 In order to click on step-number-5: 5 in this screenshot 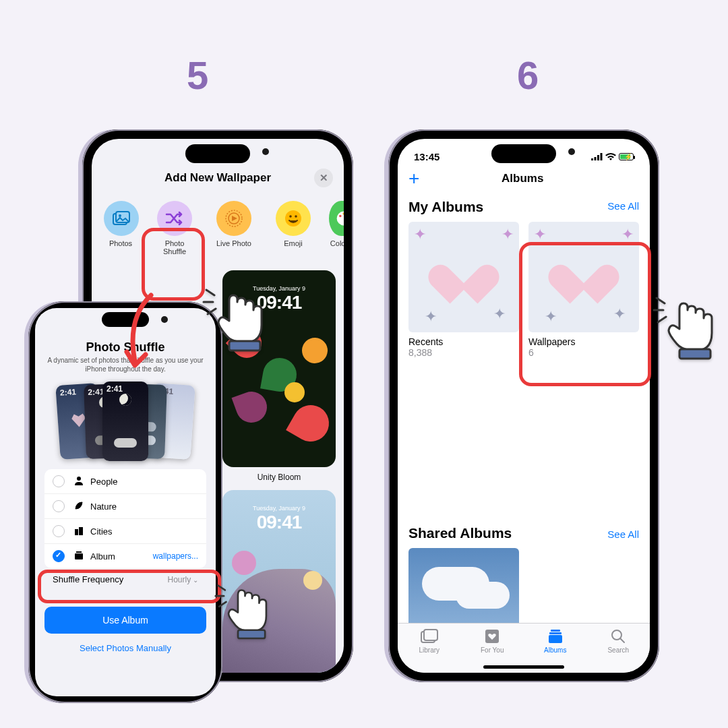, I will do `click(198, 75)`.